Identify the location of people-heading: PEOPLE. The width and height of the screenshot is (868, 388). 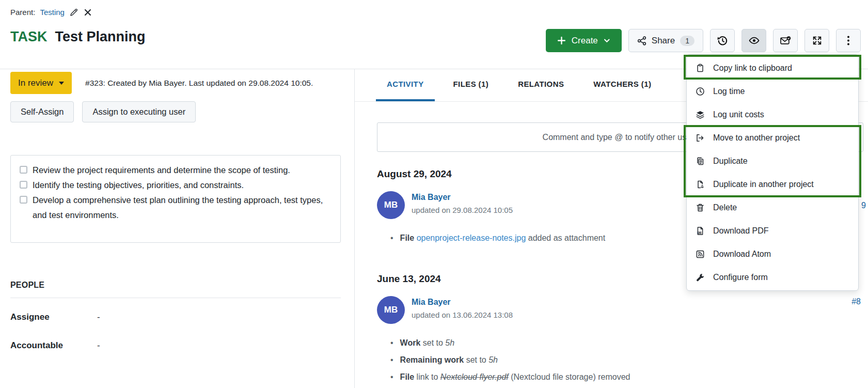
(176, 285).